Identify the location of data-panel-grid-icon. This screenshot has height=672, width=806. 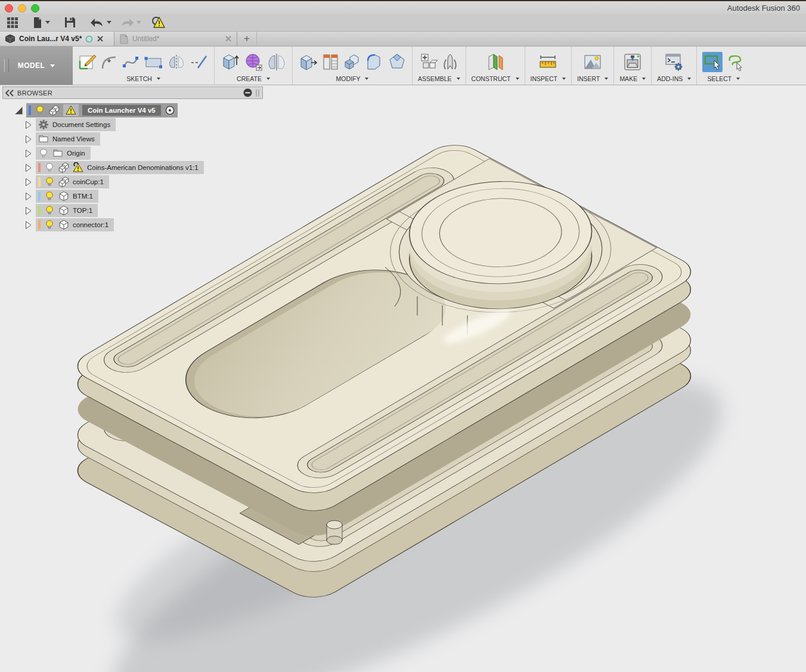
(13, 23).